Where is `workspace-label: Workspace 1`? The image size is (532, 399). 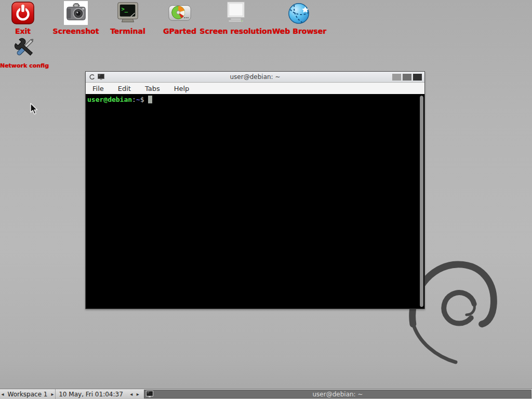
workspace-label: Workspace 1 is located at coordinates (27, 394).